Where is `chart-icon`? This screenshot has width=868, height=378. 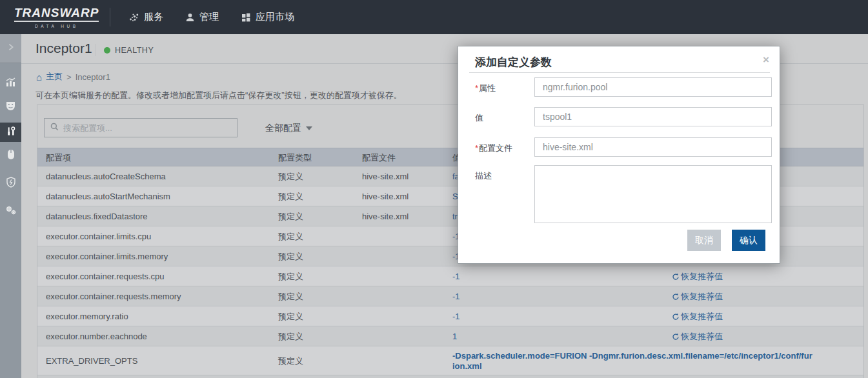
chart-icon is located at coordinates (10, 84).